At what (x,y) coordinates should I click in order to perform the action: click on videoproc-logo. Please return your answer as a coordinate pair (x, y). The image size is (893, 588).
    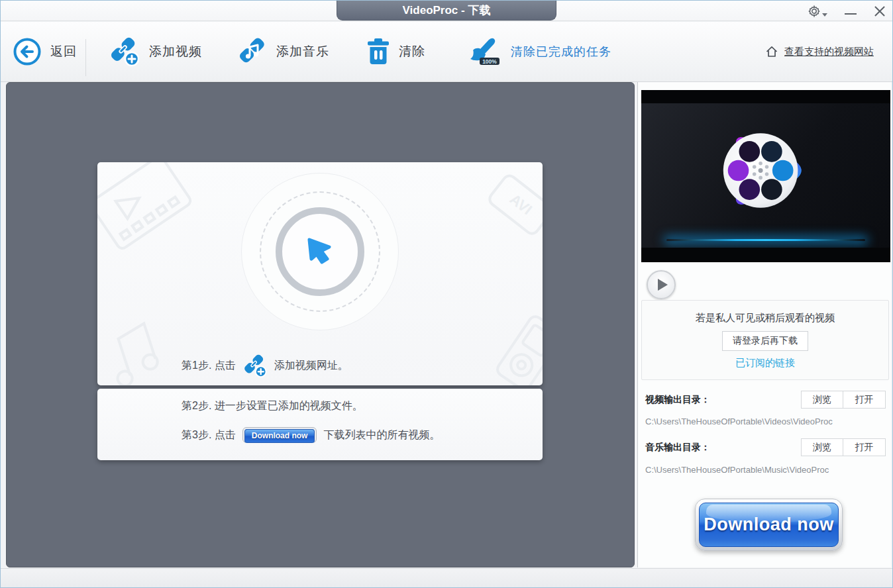
    Looking at the image, I should click on (766, 172).